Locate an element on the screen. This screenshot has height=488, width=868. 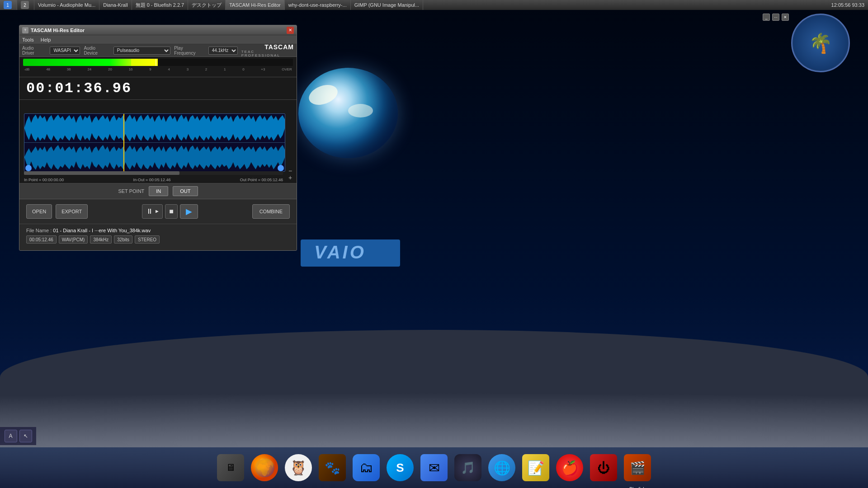
dock-item-skype: S is located at coordinates (400, 468).